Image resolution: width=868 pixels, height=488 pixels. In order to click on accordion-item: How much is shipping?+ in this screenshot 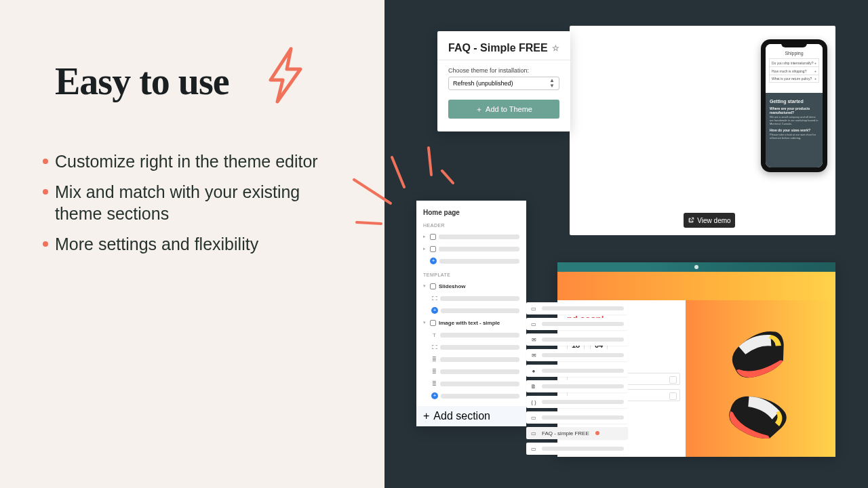, I will do `click(794, 70)`.